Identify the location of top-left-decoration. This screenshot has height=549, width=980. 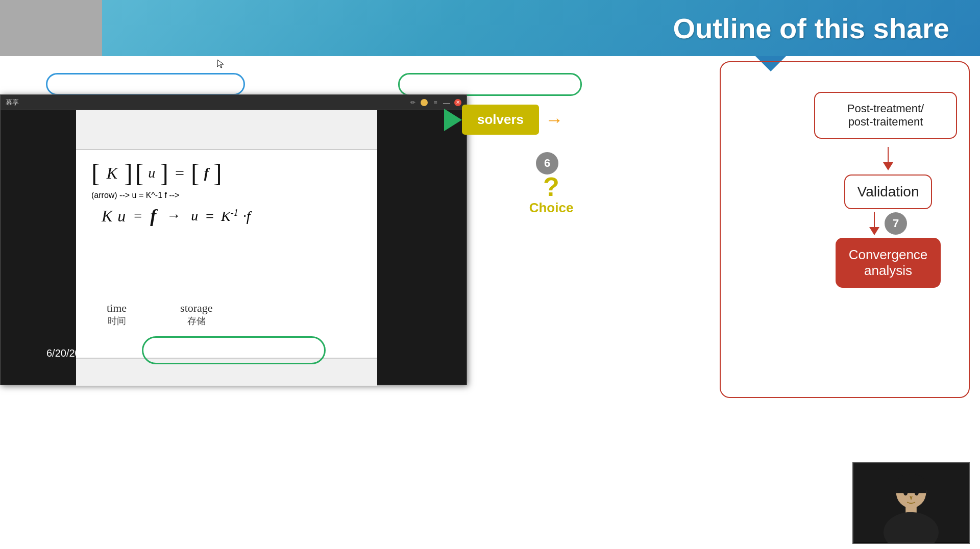
(51, 28).